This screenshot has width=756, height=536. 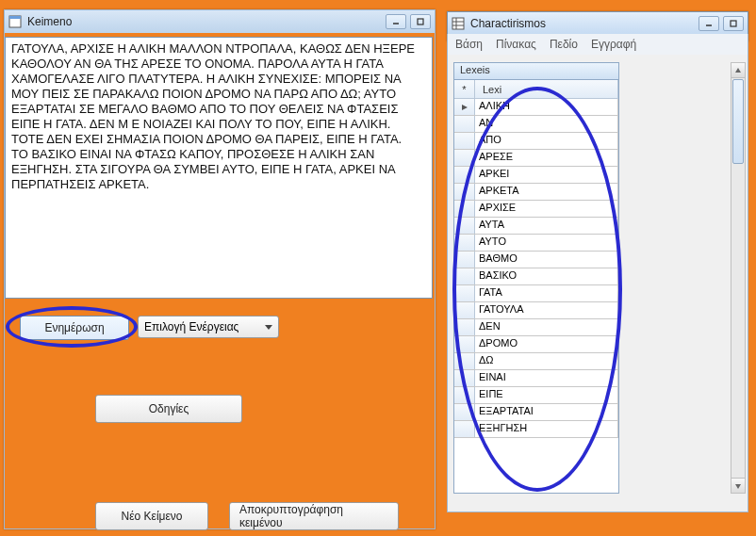 What do you see at coordinates (738, 278) in the screenshot?
I see `vertical-scrollbar` at bounding box center [738, 278].